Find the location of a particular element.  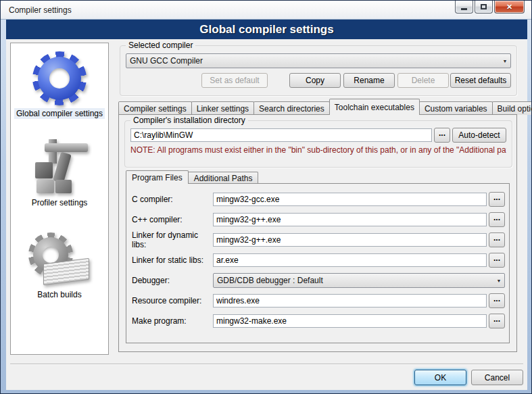

installation-directory-group: Compiler's installation directory ... Au… is located at coordinates (318, 144).